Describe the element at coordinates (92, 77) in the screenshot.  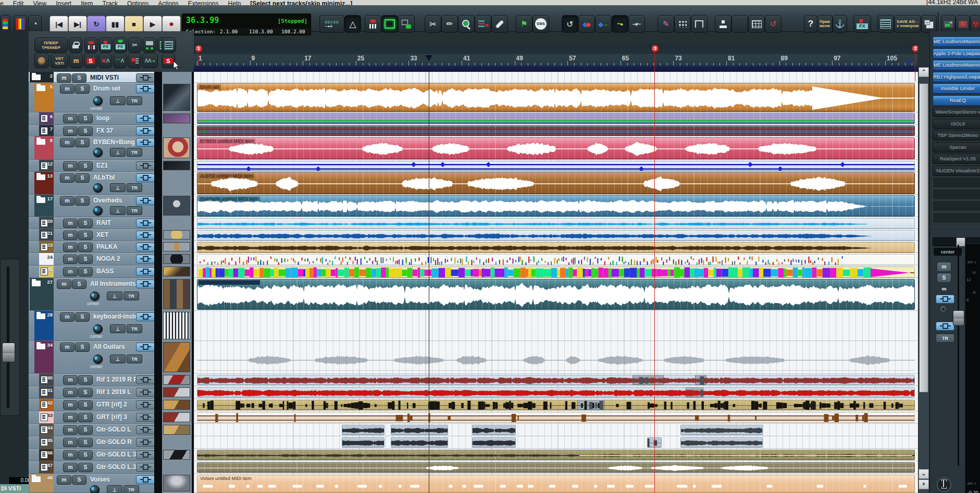
I see `track-row-midi-vsti: 2mSMIDI VSTi–` at that location.